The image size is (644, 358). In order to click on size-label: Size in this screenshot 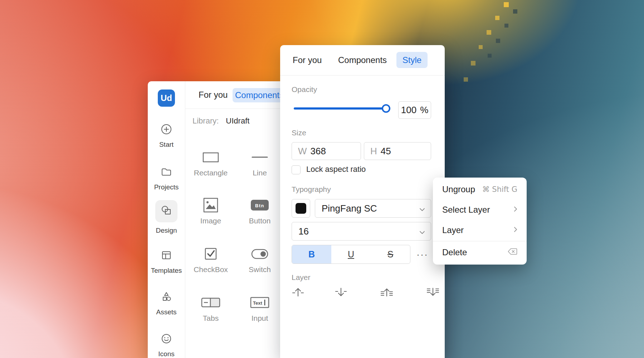, I will do `click(299, 133)`.